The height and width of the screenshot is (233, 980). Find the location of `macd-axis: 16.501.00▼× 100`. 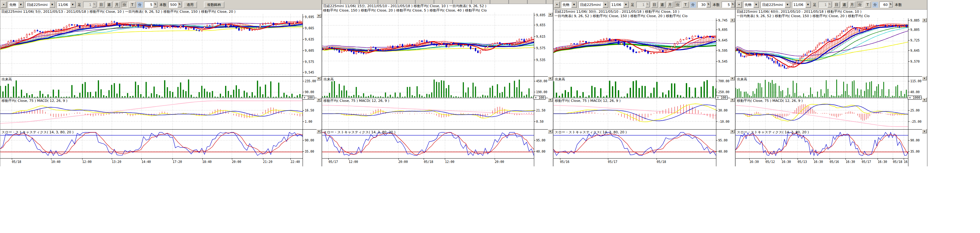

macd-axis: 16.501.00▼× 100 is located at coordinates (312, 114).